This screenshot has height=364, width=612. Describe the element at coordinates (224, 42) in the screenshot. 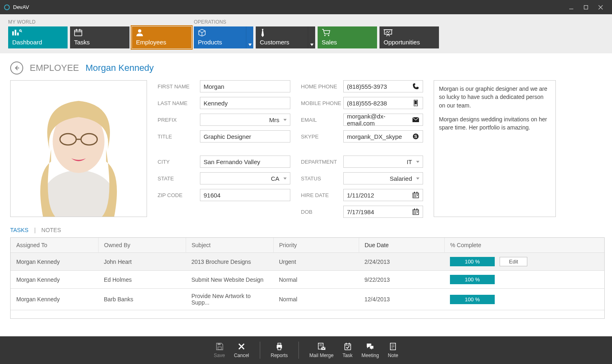

I see `tile-label: Products` at that location.